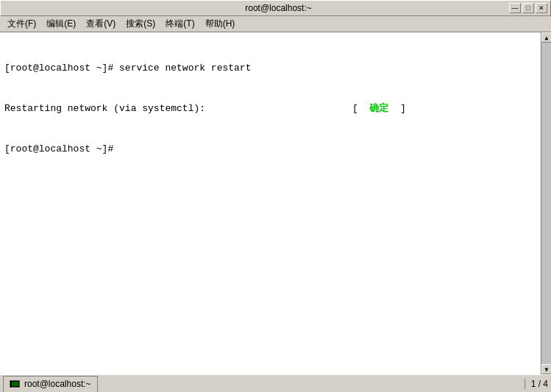 The width and height of the screenshot is (551, 392). What do you see at coordinates (101, 24) in the screenshot?
I see `menu-view: 查看(V)` at bounding box center [101, 24].